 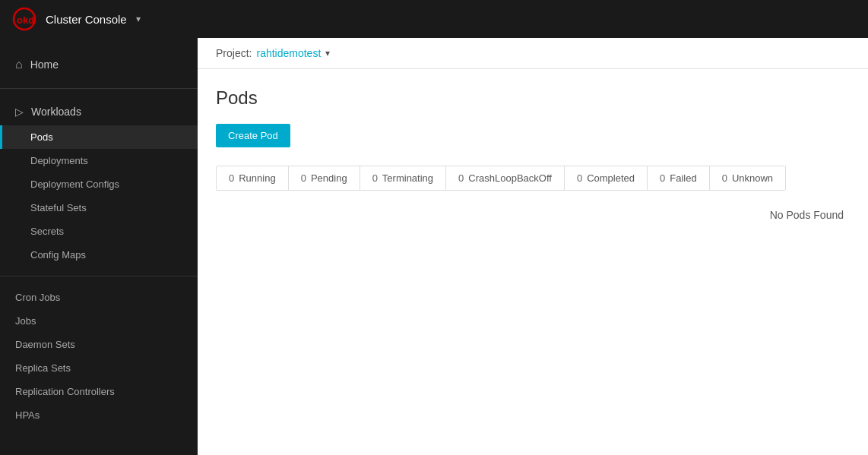 What do you see at coordinates (99, 321) in the screenshot?
I see `sidebar-item-jobs: Jobs` at bounding box center [99, 321].